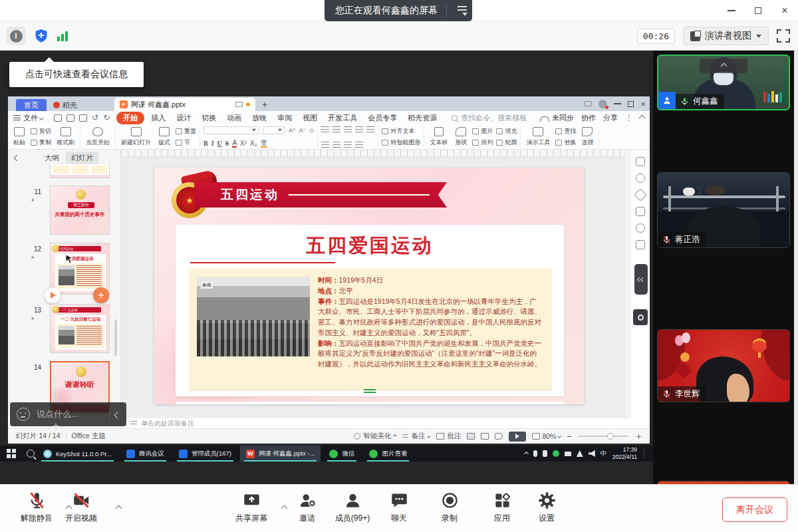  Describe the element at coordinates (213, 144) in the screenshot. I see `italic-button: I` at that location.